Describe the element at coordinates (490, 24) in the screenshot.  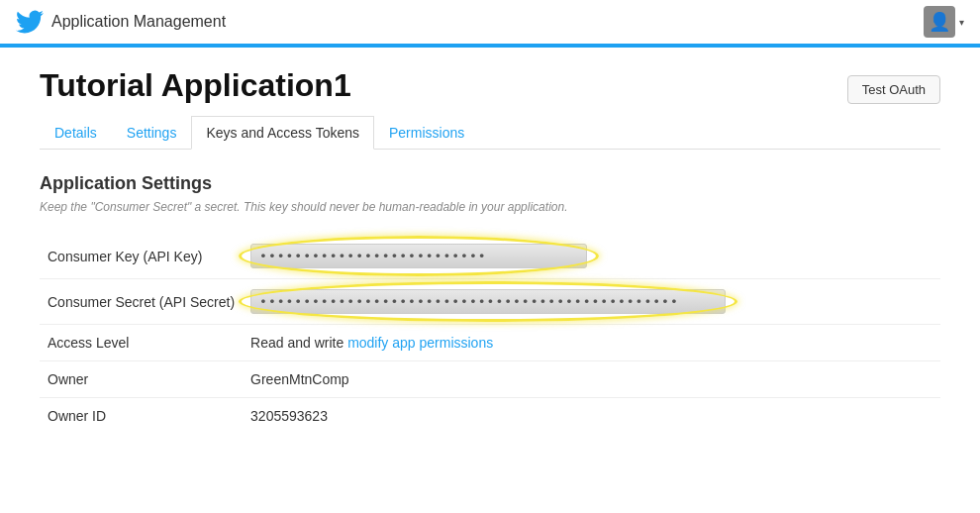
I see `header: Application Management 👤 ▾` at that location.